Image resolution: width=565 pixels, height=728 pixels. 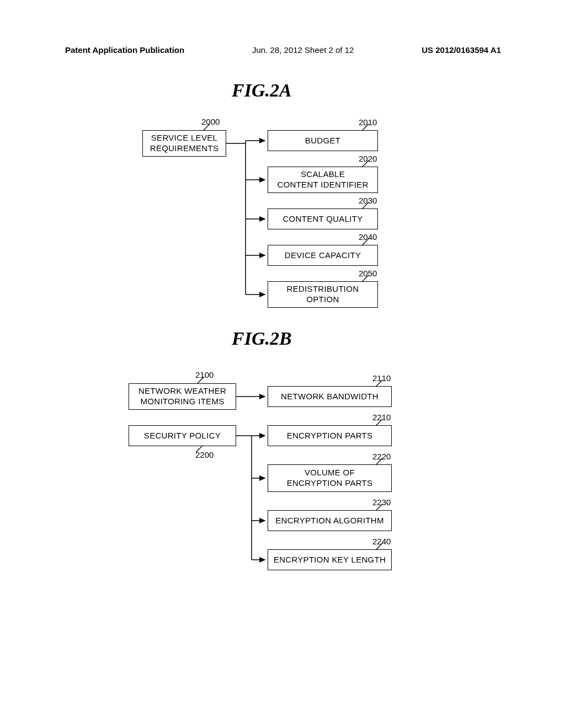 What do you see at coordinates (461, 50) in the screenshot?
I see `header-right: US 2012/0163594 A1` at bounding box center [461, 50].